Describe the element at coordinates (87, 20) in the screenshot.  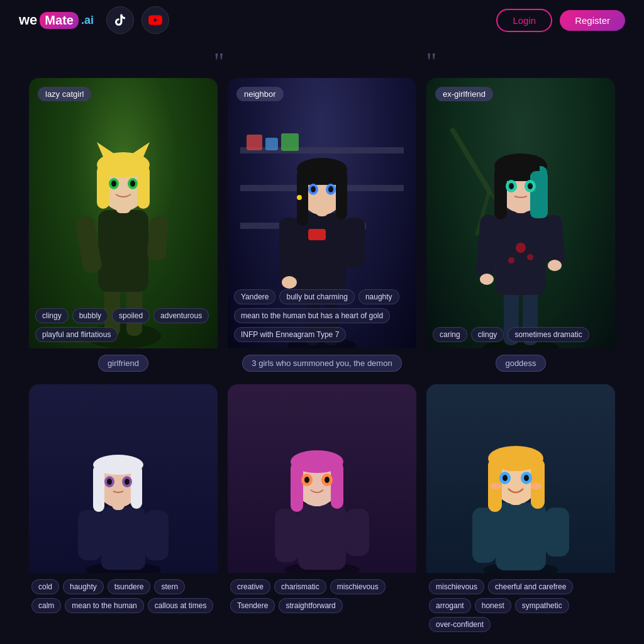
I see `logo-ai: .ai` at that location.